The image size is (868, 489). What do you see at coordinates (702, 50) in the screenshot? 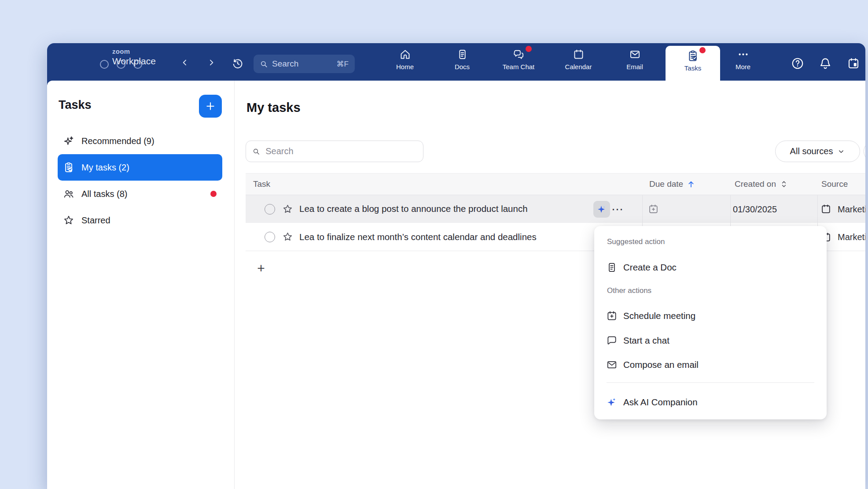
I see `tasks-notification-dot` at bounding box center [702, 50].